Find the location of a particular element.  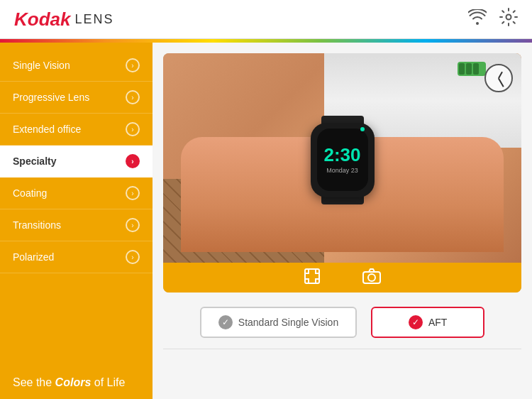

watch-dot-icon is located at coordinates (362, 129).